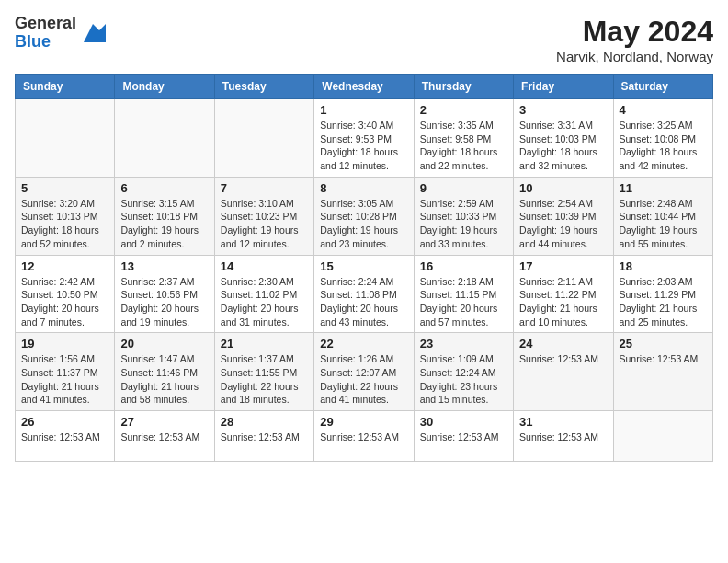 The image size is (728, 563). I want to click on day-number: 30, so click(463, 421).